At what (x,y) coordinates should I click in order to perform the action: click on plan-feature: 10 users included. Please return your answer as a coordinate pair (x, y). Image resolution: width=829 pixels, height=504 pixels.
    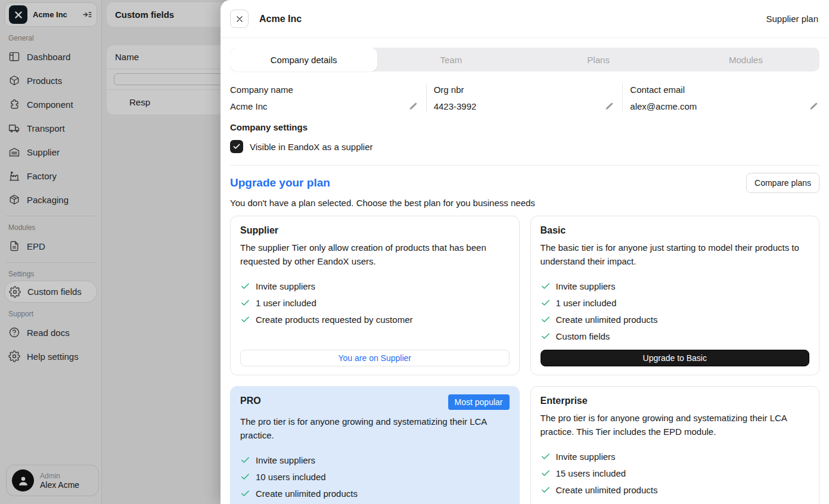
    Looking at the image, I should click on (375, 477).